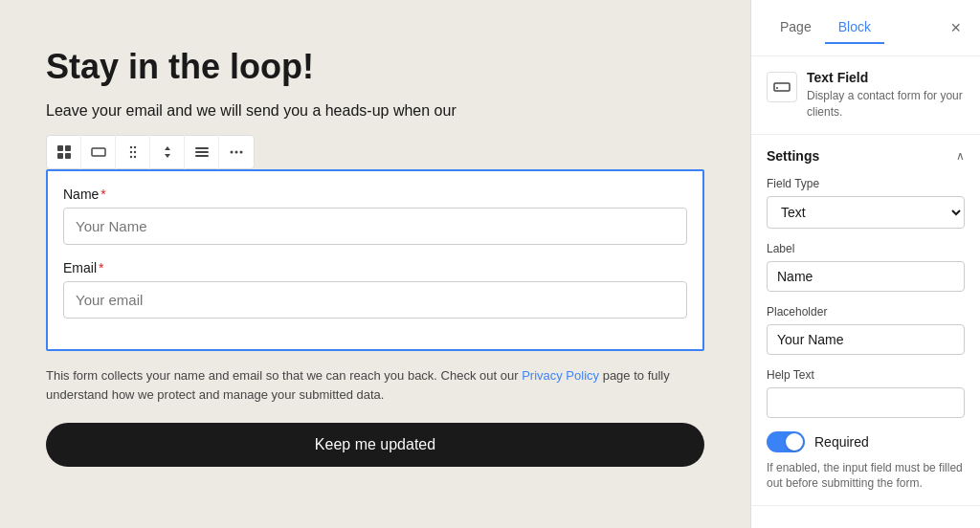 Image resolution: width=980 pixels, height=528 pixels. I want to click on toolbar-btn-move, so click(167, 152).